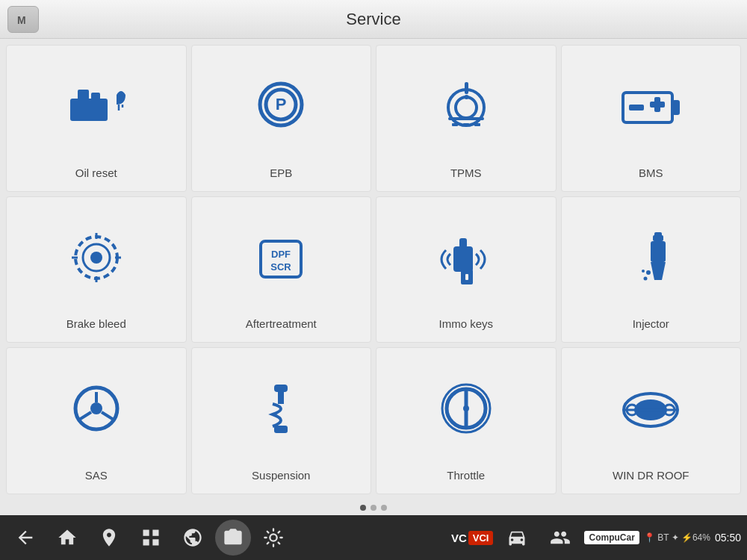 The width and height of the screenshot is (747, 560). What do you see at coordinates (651, 106) in the screenshot?
I see `bms-icon-area` at bounding box center [651, 106].